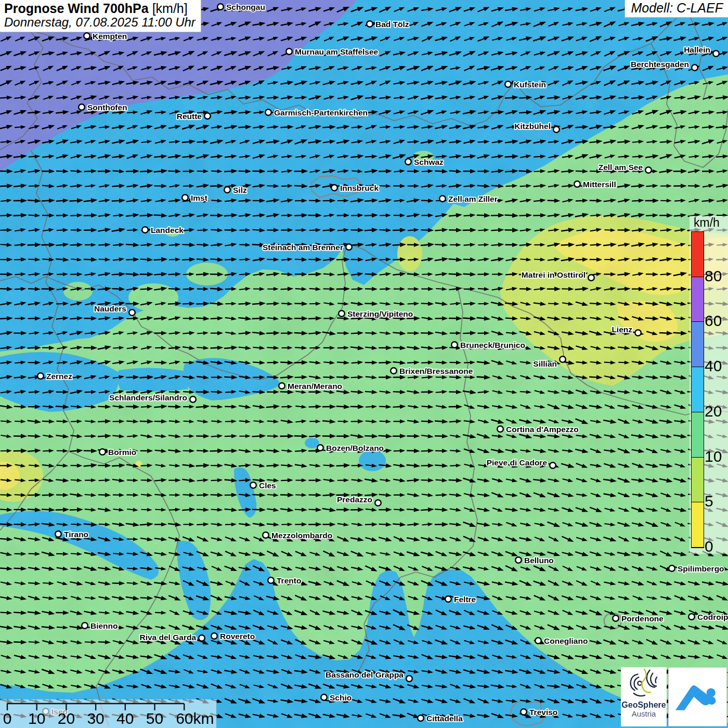 This screenshot has height=728, width=728. Describe the element at coordinates (7, 719) in the screenshot. I see `scalebar-label: 0` at that location.